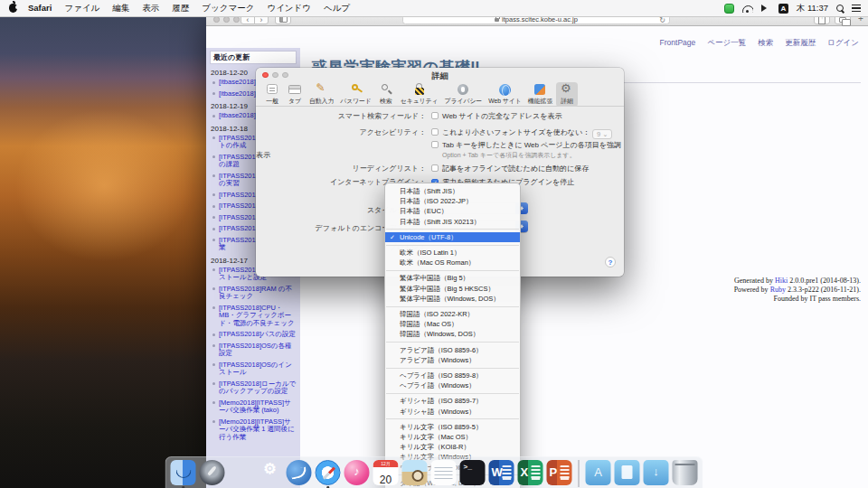 This screenshot has height=488, width=868. What do you see at coordinates (341, 168) in the screenshot?
I see `row-label: リーディングリスト：` at bounding box center [341, 168].